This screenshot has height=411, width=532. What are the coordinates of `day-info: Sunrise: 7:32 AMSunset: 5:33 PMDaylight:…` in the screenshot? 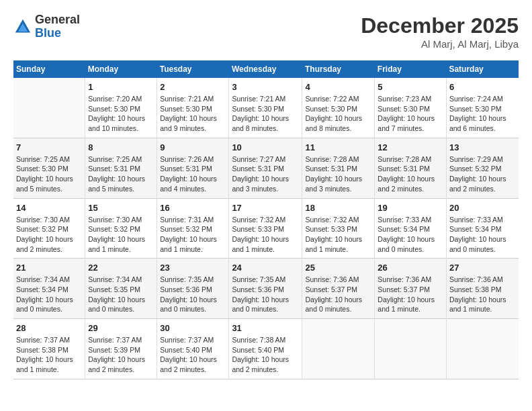 It's located at (339, 235).